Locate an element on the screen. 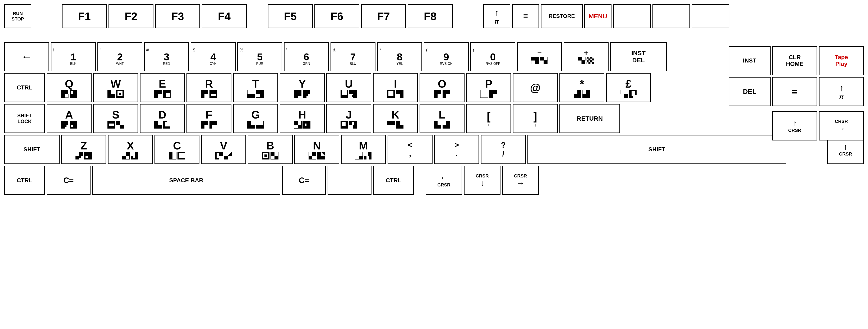 This screenshot has height=329, width=868. key-x-gfx is located at coordinates (130, 156).